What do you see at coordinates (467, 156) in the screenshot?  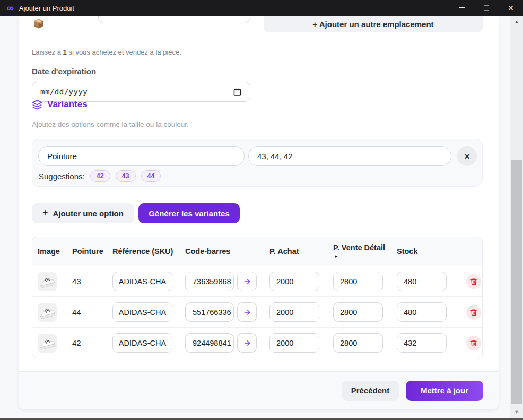 I see `x-icon: ✕` at bounding box center [467, 156].